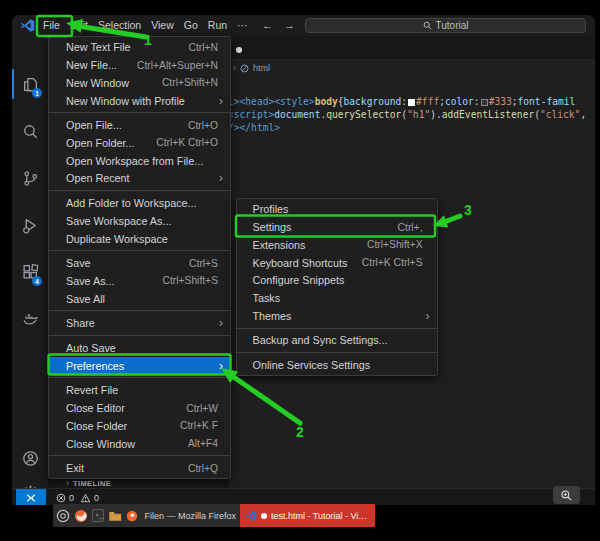 The width and height of the screenshot is (600, 541). What do you see at coordinates (268, 26) in the screenshot?
I see `nav-back-icon: ←` at bounding box center [268, 26].